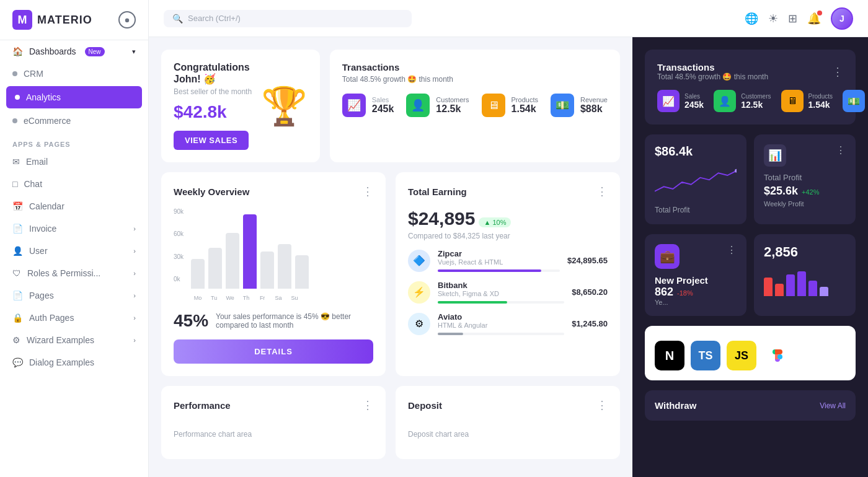  I want to click on bitbank-icon: ⚡, so click(419, 292).